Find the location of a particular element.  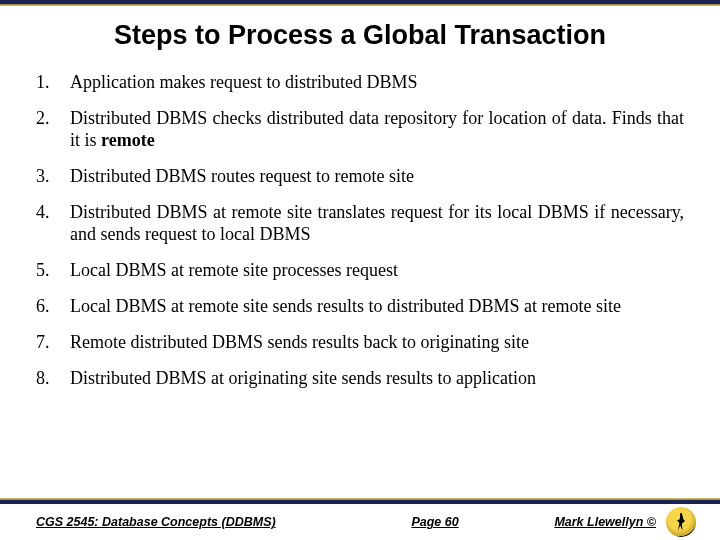

step-number: 7. is located at coordinates (53, 343).